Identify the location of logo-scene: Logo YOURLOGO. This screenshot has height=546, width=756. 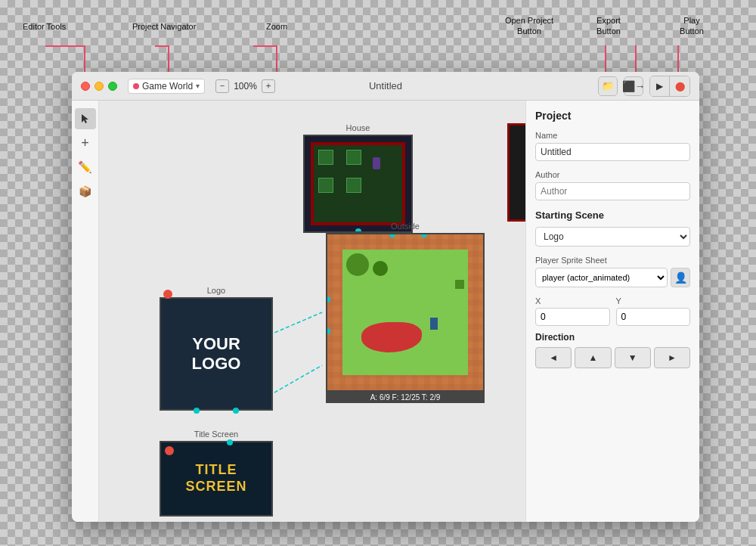
(216, 348).